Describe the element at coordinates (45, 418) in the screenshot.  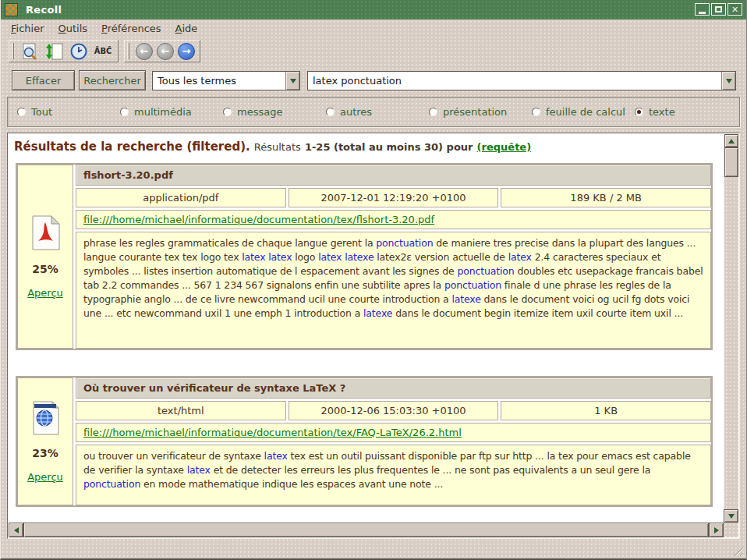
I see `html-icon` at that location.